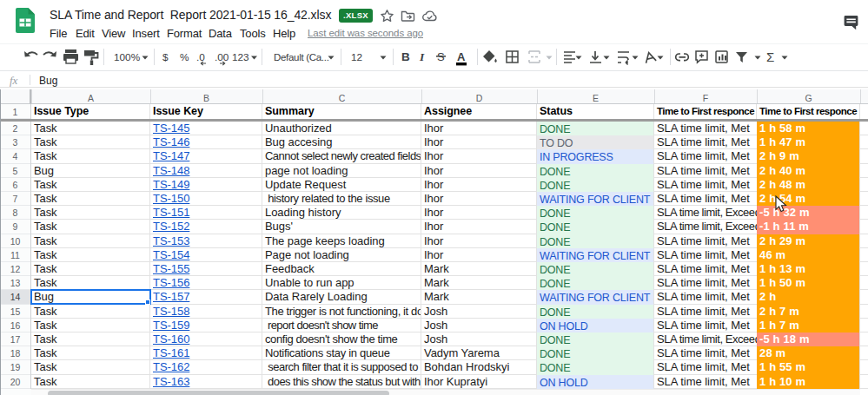  What do you see at coordinates (422, 57) in the screenshot?
I see `svg-text: I` at bounding box center [422, 57].